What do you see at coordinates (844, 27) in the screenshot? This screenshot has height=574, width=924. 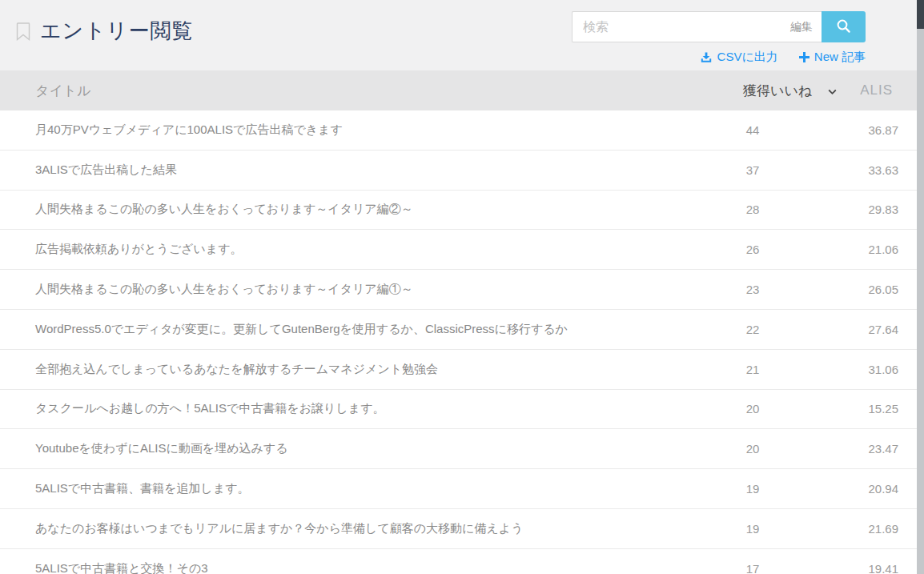 I see `search-icon` at bounding box center [844, 27].